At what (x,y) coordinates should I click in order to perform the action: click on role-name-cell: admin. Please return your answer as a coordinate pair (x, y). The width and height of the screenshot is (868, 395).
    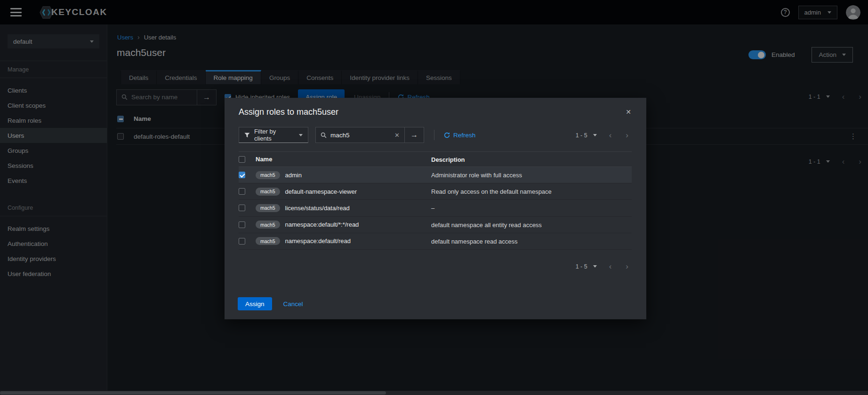
    Looking at the image, I should click on (294, 175).